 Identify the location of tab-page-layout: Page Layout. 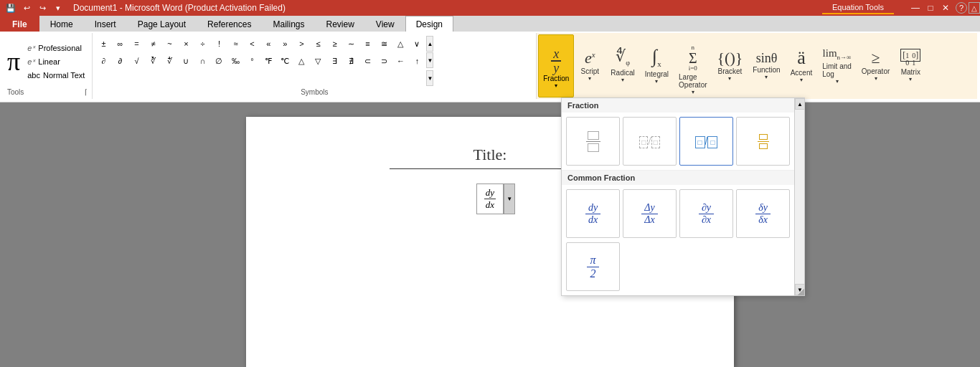
(162, 24).